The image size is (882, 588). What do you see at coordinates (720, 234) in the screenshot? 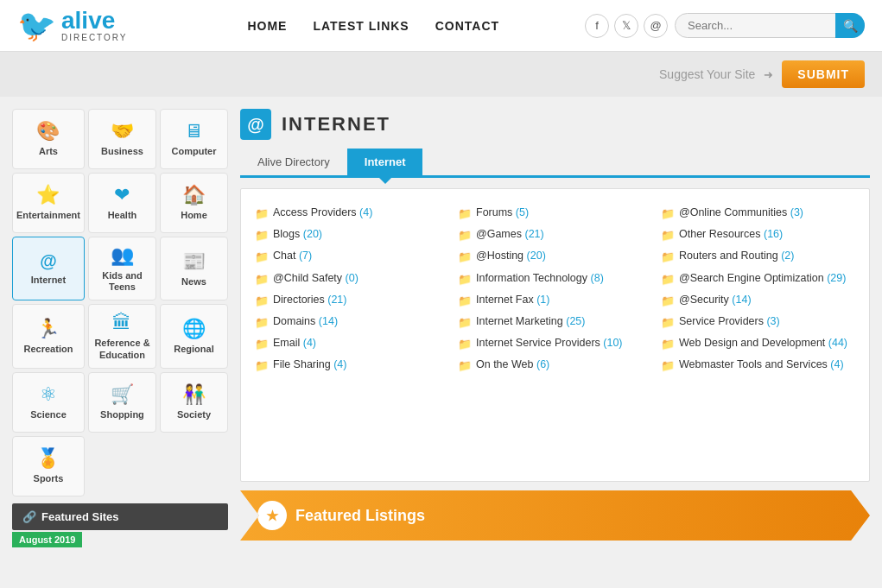
I see `link-name: Other Resources` at bounding box center [720, 234].